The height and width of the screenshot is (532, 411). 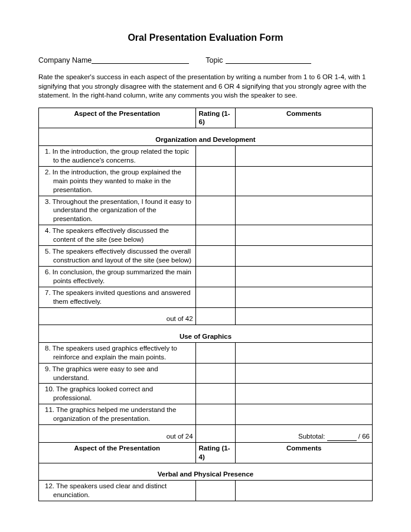 I want to click on out-of-42: out of 42, so click(x=118, y=319).